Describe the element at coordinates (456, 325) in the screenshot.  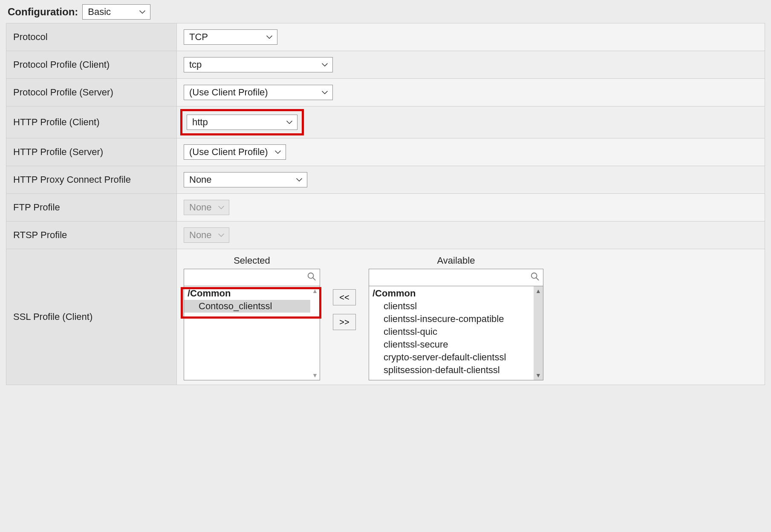
I see `ssl-available-listbox: /Common clientssl clientssl-insecure-com…` at that location.